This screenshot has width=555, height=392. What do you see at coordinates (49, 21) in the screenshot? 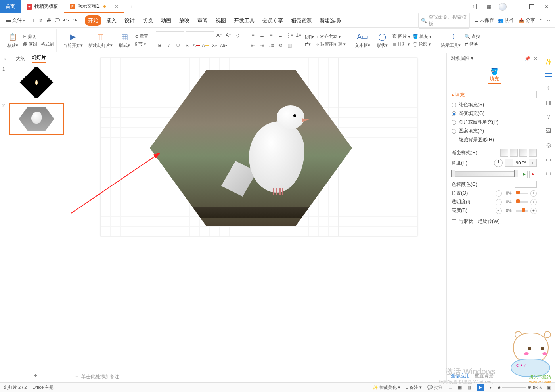
I see `print-icon: 🖶` at bounding box center [49, 21].